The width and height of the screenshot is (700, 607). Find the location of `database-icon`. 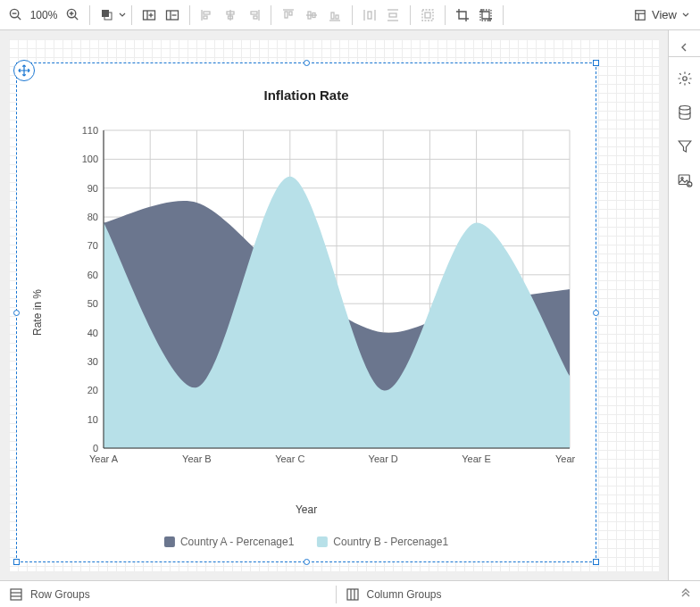

database-icon is located at coordinates (685, 112).